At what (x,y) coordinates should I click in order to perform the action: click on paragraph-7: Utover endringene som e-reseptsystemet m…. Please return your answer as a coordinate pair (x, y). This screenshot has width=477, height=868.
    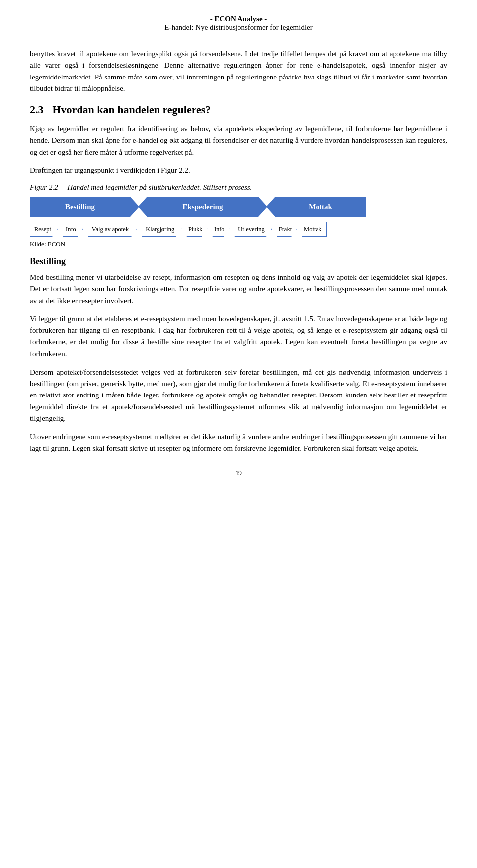
    Looking at the image, I should click on (238, 443).